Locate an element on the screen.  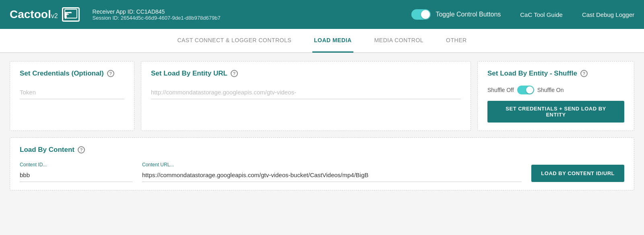
entity-url-input is located at coordinates (306, 92).